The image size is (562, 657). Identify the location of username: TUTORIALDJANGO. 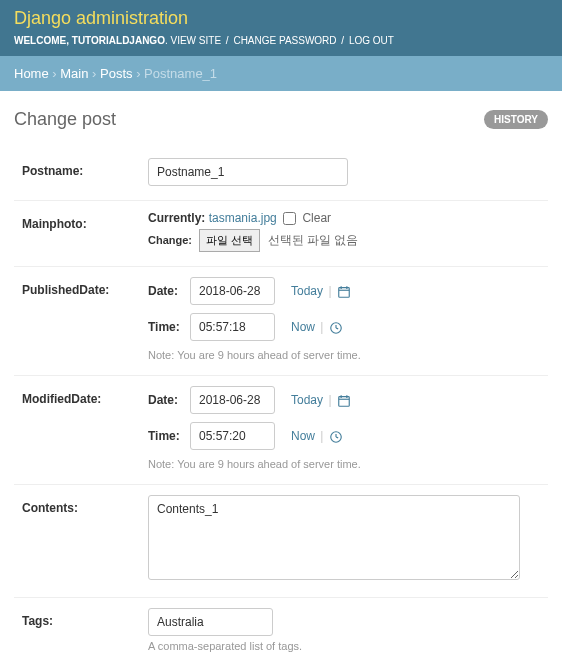
(118, 40).